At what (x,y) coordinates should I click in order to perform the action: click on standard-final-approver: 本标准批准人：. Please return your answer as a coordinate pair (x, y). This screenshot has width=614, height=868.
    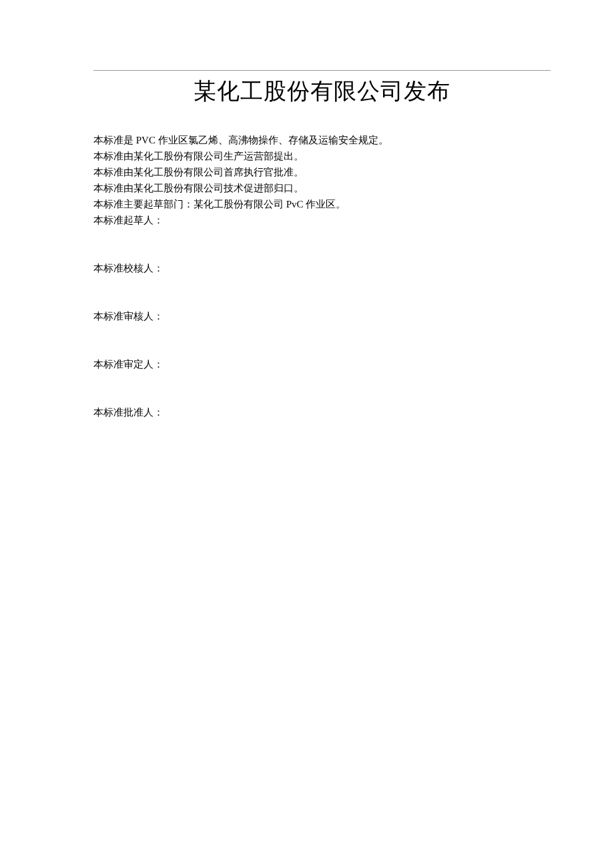
    Looking at the image, I should click on (322, 412).